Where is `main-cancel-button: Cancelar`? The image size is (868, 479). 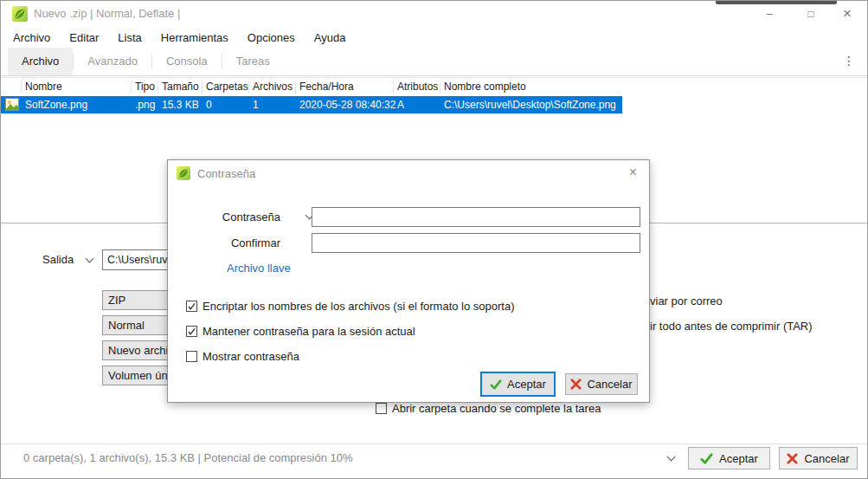 main-cancel-button: Cancelar is located at coordinates (819, 458).